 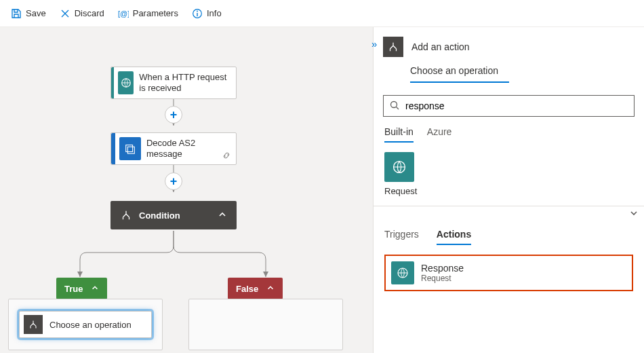 I want to click on choose-operation-card: Choose an operation, so click(x=85, y=324).